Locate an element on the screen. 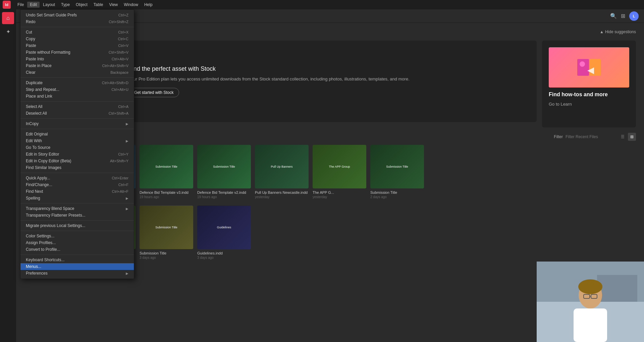 Image resolution: width=644 pixels, height=342 pixels. menu-item-deselect-all-shortcut: Ctrl+Shift+A is located at coordinates (119, 113).